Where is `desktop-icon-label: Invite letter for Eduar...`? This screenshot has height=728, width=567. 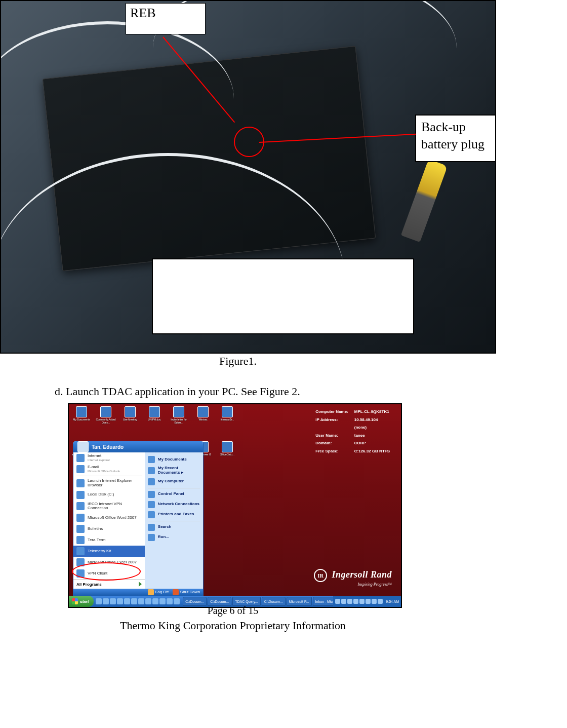 desktop-icon-label: Invite letter for Eduar... is located at coordinates (179, 422).